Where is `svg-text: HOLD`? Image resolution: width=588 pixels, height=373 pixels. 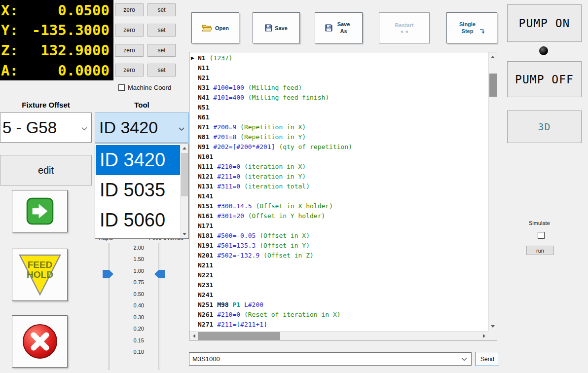
svg-text: HOLD is located at coordinates (40, 274).